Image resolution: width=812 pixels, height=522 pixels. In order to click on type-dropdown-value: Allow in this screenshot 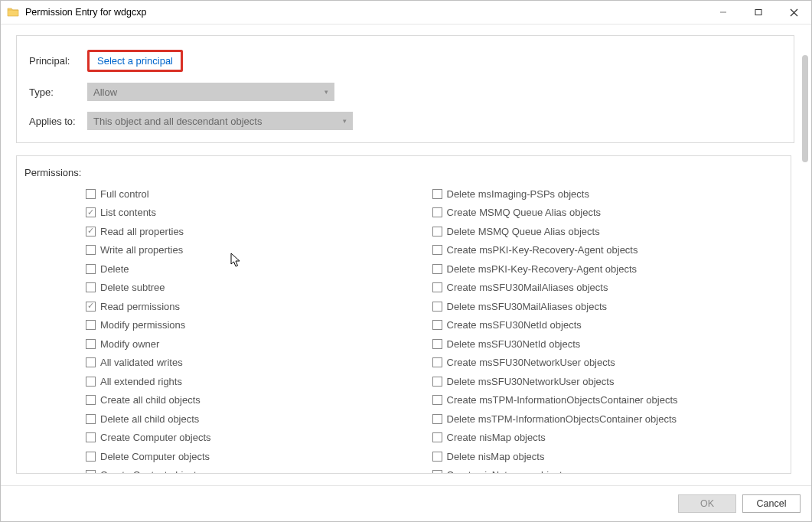, I will do `click(106, 92)`.